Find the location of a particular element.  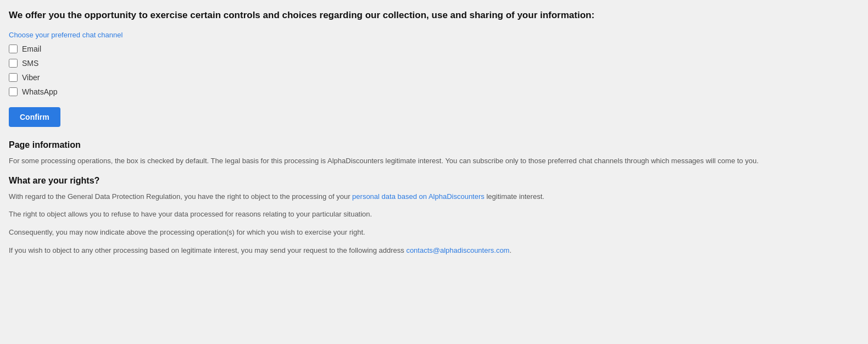

checkbox-viber-input is located at coordinates (13, 77).